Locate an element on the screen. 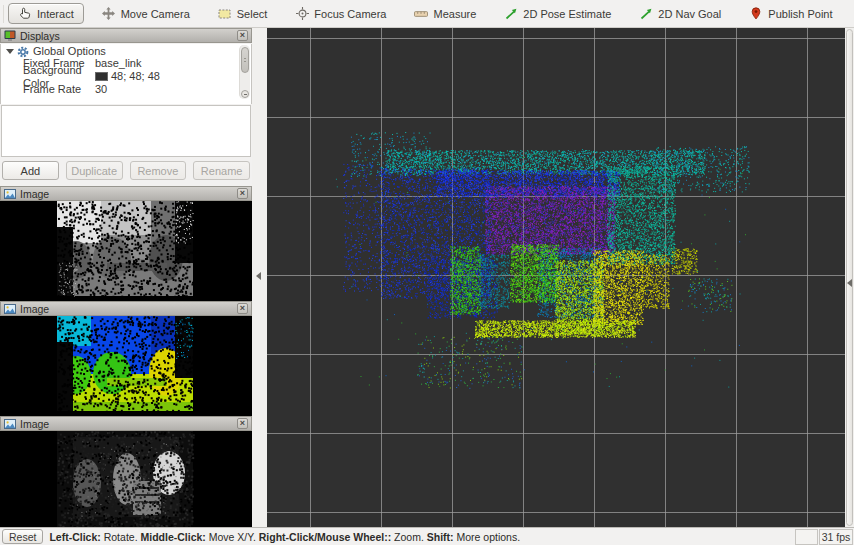 The height and width of the screenshot is (545, 854). global-options-gear-icon is located at coordinates (23, 52).